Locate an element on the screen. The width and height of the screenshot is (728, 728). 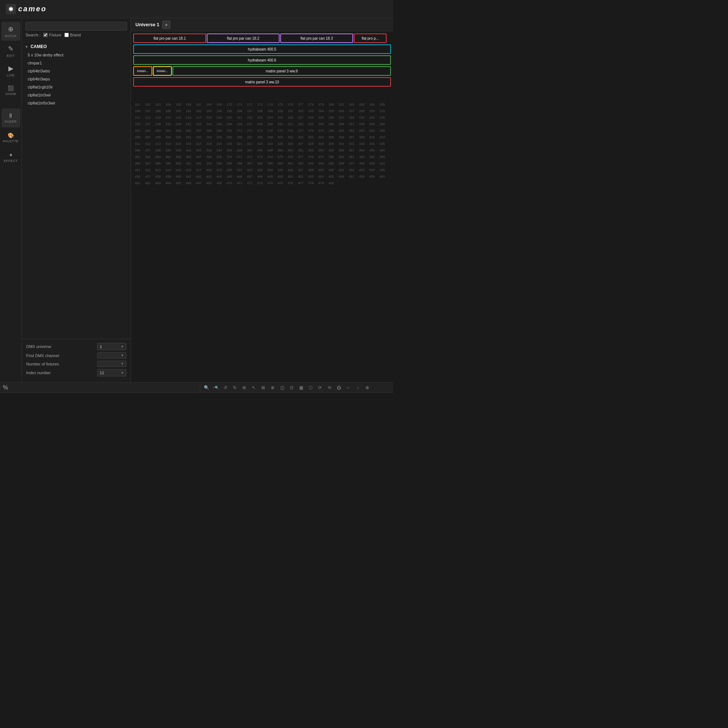
channel-num-257: 257 is located at coordinates (352, 124).